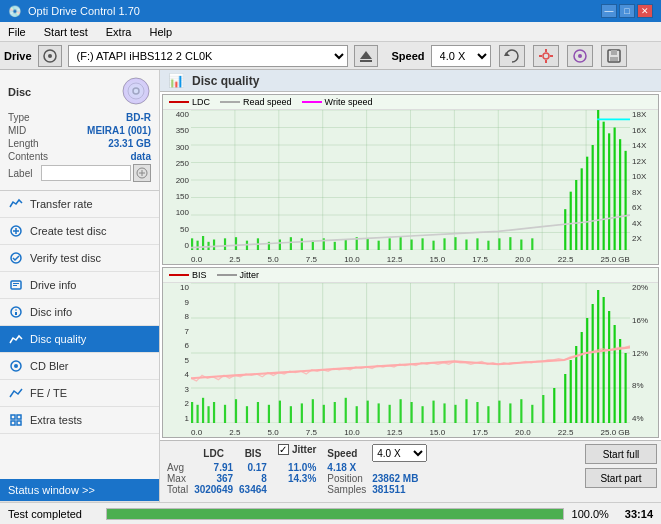 Image resolution: width=661 pixels, height=524 pixels. I want to click on disc-label-input, so click(86, 173).